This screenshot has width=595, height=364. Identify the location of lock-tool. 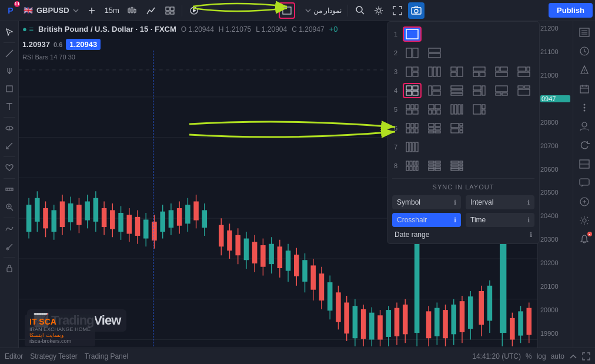
(9, 268).